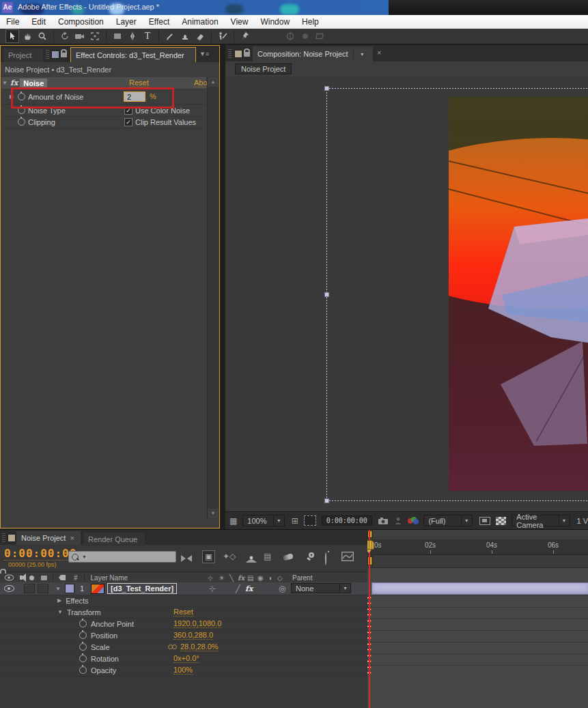  Describe the element at coordinates (197, 624) in the screenshot. I see `anchor-point-value: 1920.0,1080.0` at that location.